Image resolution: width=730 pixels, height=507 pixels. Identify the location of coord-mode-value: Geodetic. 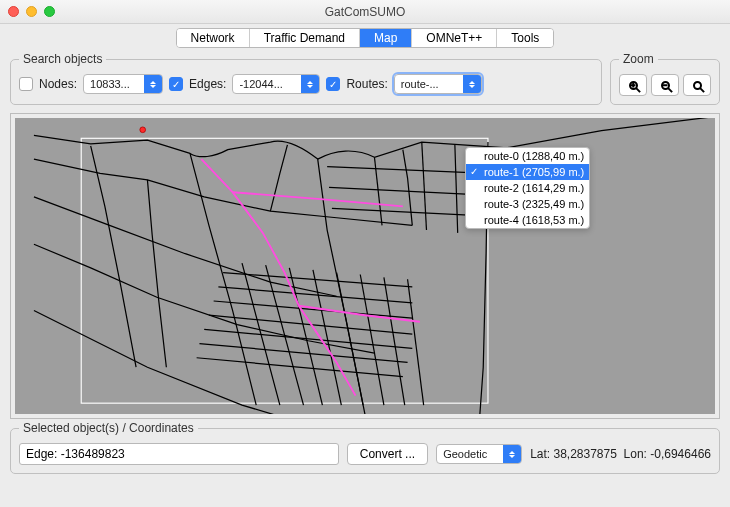
(465, 454).